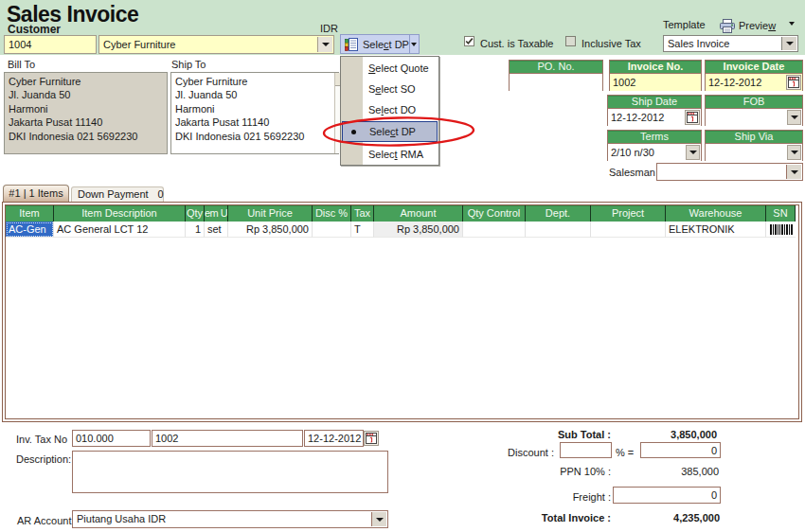 The height and width of the screenshot is (532, 805). Describe the element at coordinates (401, 229) in the screenshot. I see `grid-row-1: AC-Gen AC General LCT 12 1 set Rp 3,850,…` at that location.